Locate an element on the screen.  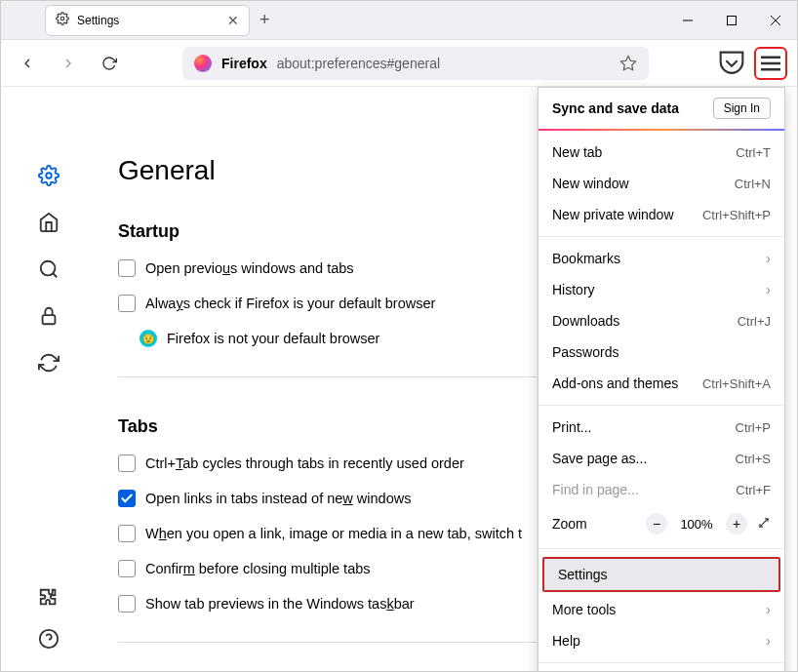
new-tab-button: + is located at coordinates (265, 20).